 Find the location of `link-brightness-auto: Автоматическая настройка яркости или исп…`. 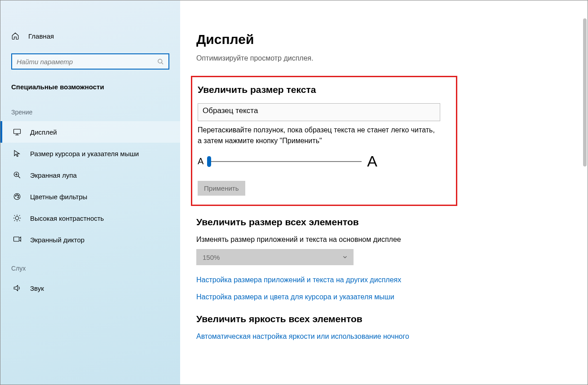

link-brightness-auto: Автоматическая настройка яркости или исп… is located at coordinates (392, 337).